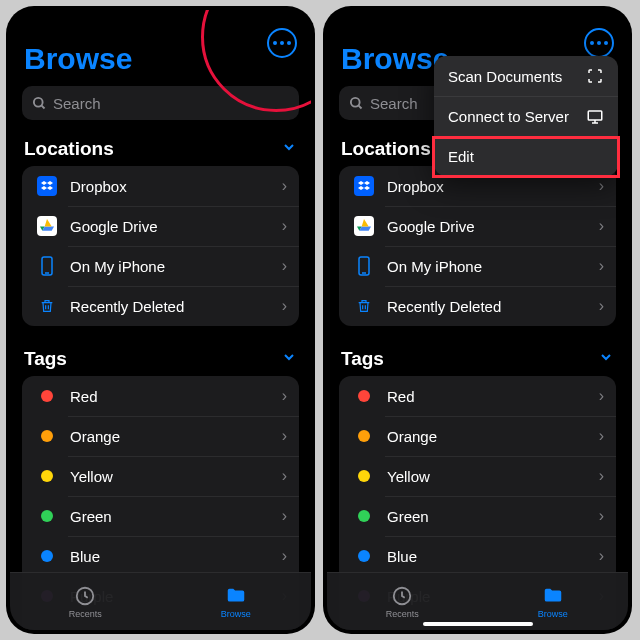  What do you see at coordinates (595, 117) in the screenshot?
I see `server-icon` at bounding box center [595, 117].